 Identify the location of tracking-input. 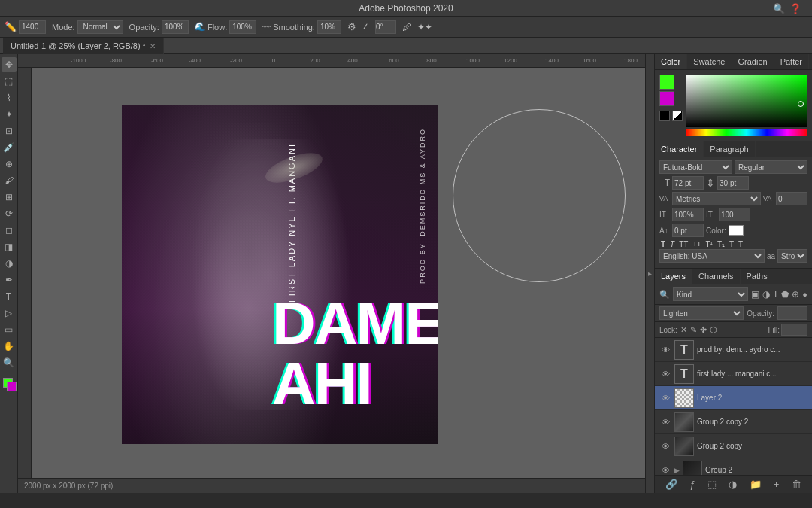
(792, 199).